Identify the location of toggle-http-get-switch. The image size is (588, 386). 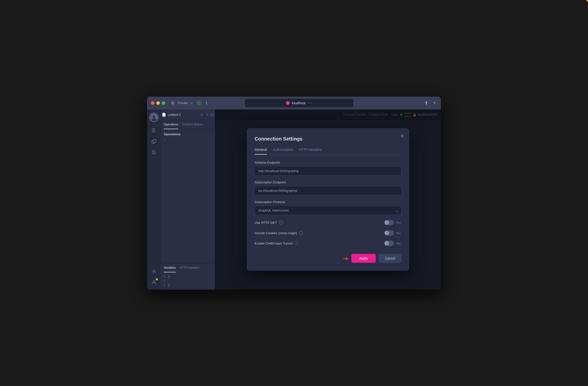
(389, 223).